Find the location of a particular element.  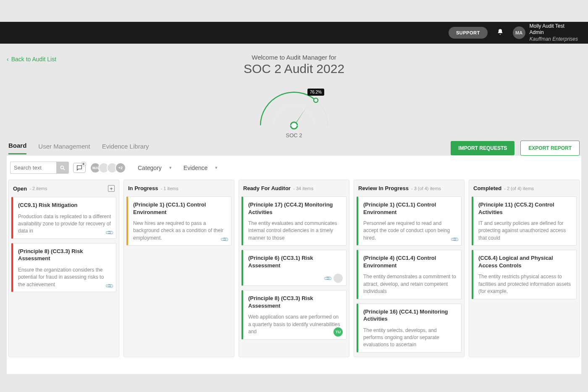

audit-card: (Principle 17) (CC4.2) Monitoring Activi… is located at coordinates (294, 221).